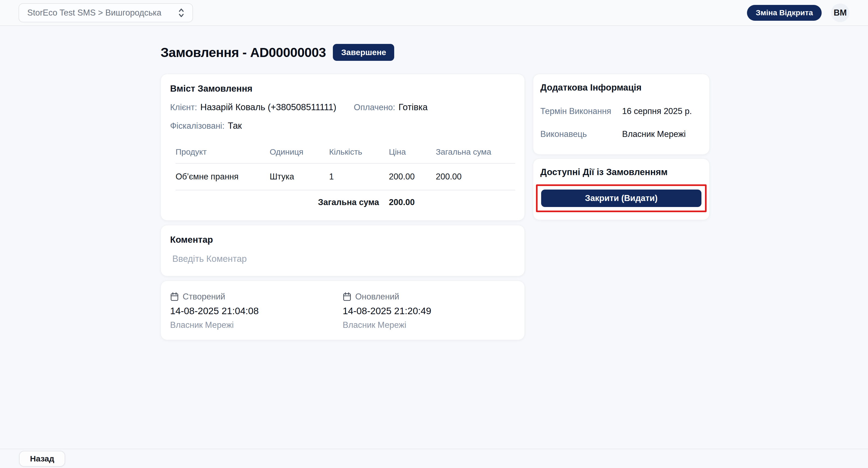 The image size is (868, 468). Describe the element at coordinates (343, 251) in the screenshot. I see `comment-card: Коментар` at that location.